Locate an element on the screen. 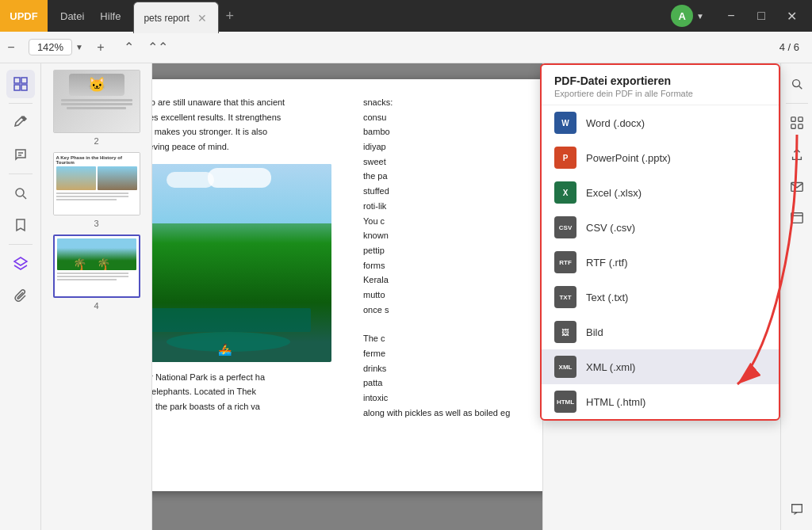 The width and height of the screenshot is (812, 530). thumbnail-panel: 🐱 2 A Key Phase in the History of Touris… is located at coordinates (97, 296).